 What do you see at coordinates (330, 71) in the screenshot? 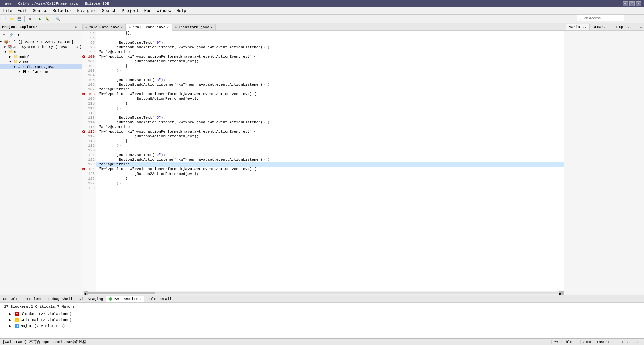
I see `code-line-103: });` at bounding box center [330, 71].